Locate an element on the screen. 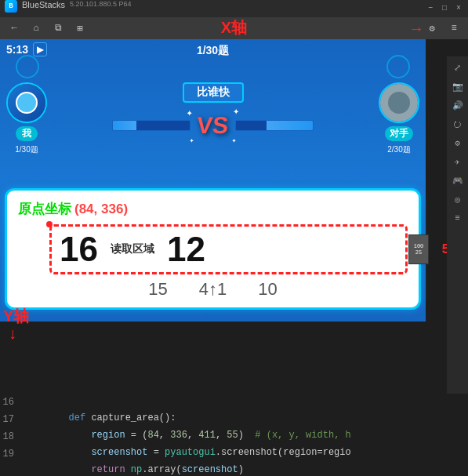 The height and width of the screenshot is (476, 468). read-area-label: 读取区域 is located at coordinates (132, 249).